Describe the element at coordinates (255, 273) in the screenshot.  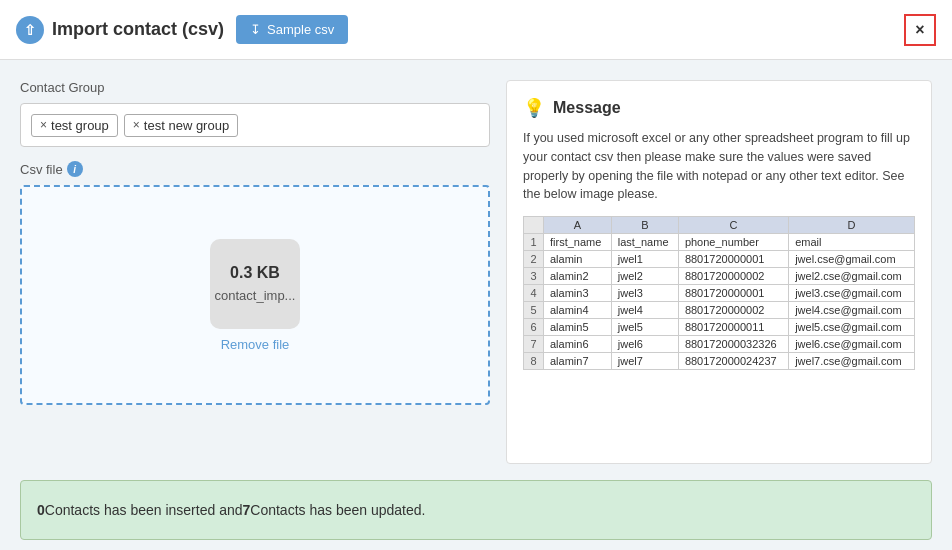
I see `file-size: 0.3 KB` at that location.